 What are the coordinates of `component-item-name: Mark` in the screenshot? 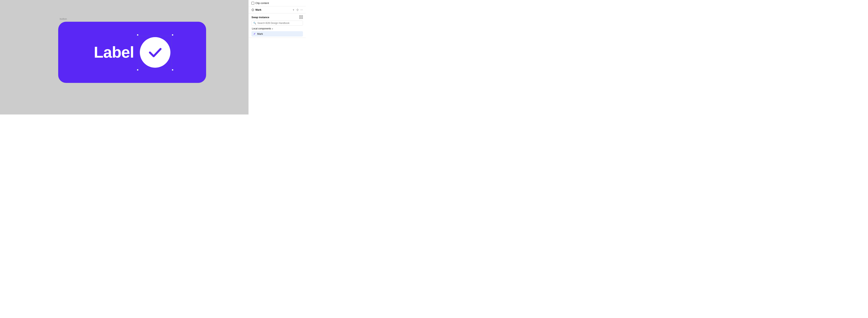 It's located at (260, 34).